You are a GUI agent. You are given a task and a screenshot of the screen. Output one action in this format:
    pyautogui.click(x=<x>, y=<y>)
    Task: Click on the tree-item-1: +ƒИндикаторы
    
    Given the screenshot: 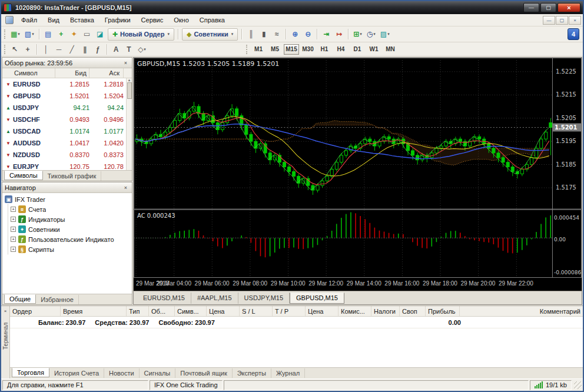 What is the action you would take?
    pyautogui.click(x=70, y=219)
    